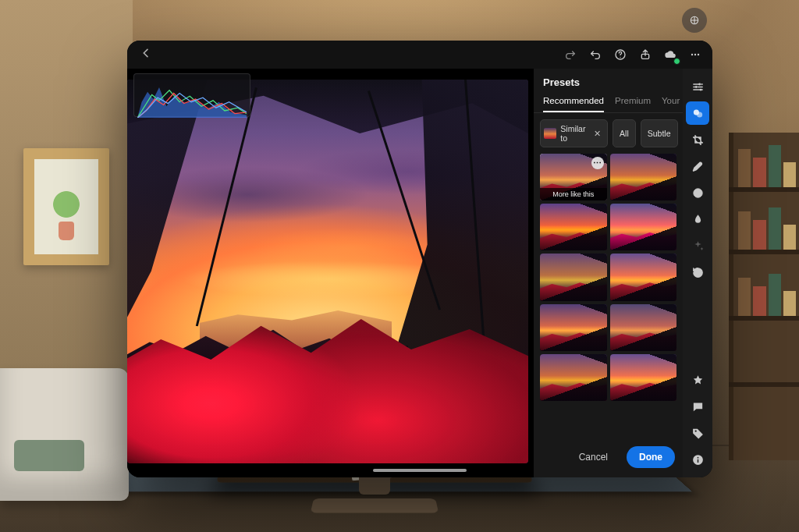 The height and width of the screenshot is (532, 799). What do you see at coordinates (698, 460) in the screenshot?
I see `info-icon` at bounding box center [698, 460].